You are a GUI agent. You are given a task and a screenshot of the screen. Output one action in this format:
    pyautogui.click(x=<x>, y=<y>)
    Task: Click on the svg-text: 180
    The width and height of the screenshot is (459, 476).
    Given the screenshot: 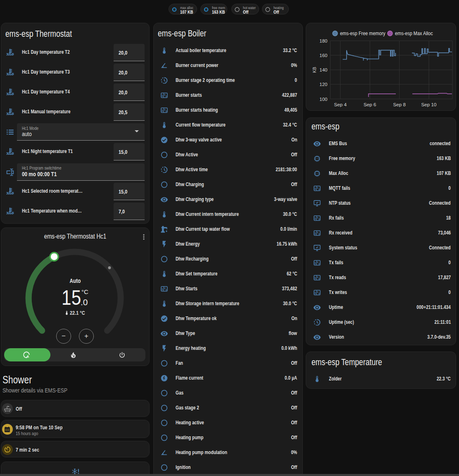 What is the action you would take?
    pyautogui.click(x=323, y=41)
    